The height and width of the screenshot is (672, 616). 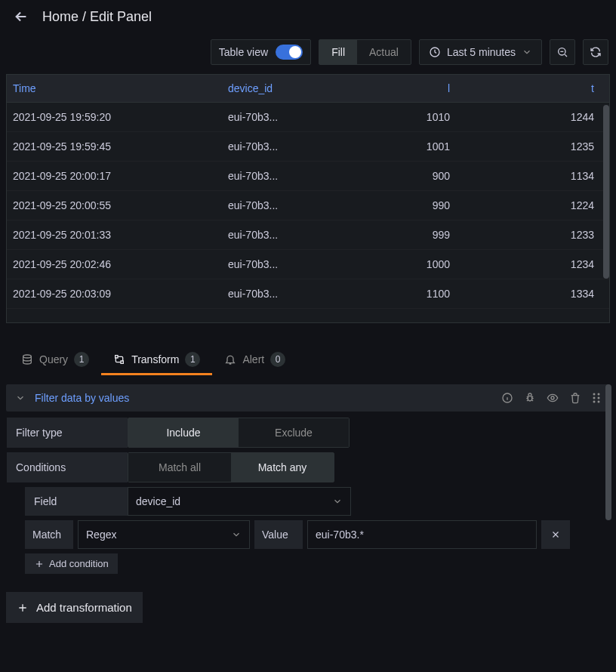 What do you see at coordinates (85, 607) in the screenshot?
I see `add-transformation-label: Add transformation` at bounding box center [85, 607].